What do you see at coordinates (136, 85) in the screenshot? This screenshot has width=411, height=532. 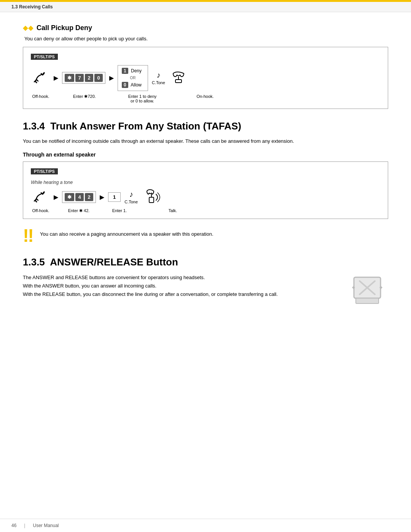 I see `allow-label: Allow` at bounding box center [136, 85].